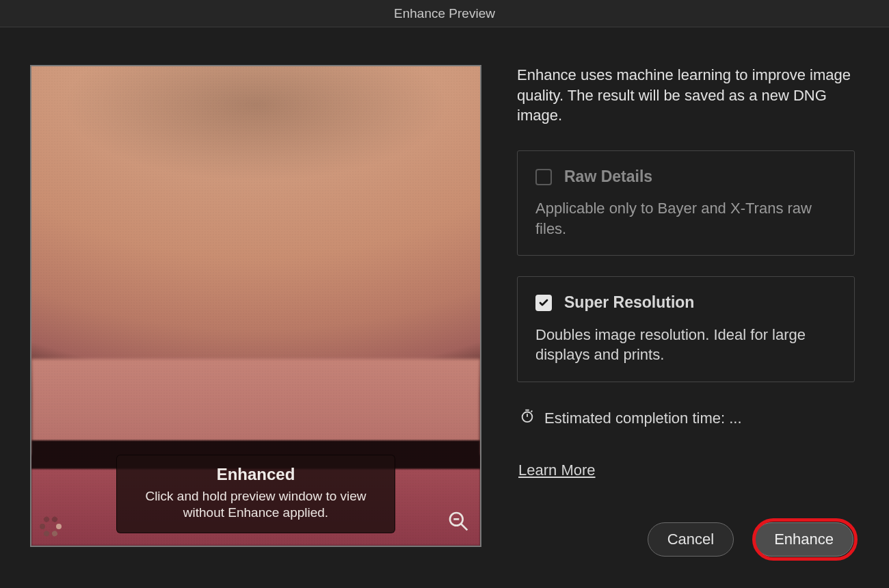 This screenshot has width=889, height=588. Describe the element at coordinates (256, 505) in the screenshot. I see `preview-overlay-sub: Click and hold preview window to view wi…` at that location.